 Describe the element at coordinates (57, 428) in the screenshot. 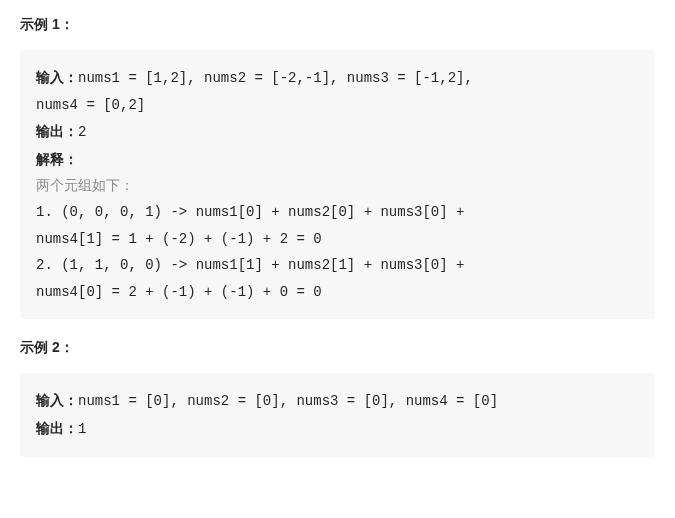

I see `output-label-2: 输出：` at that location.